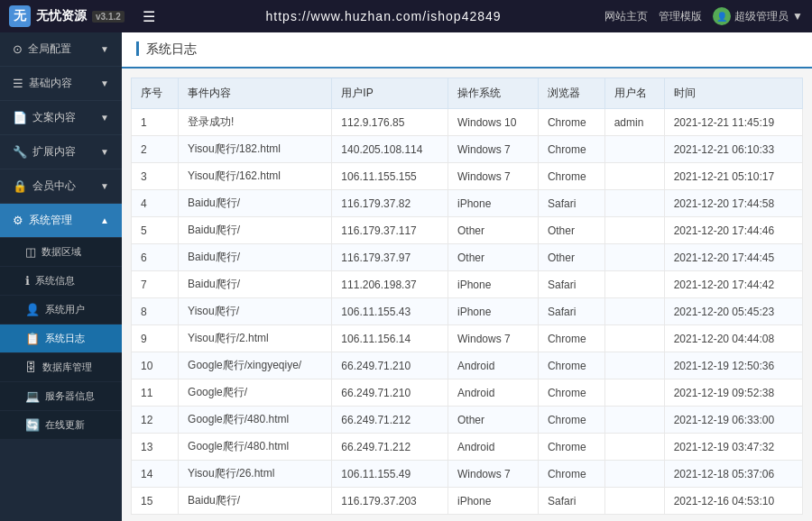  Describe the element at coordinates (255, 420) in the screenshot. I see `cell-event: Google爬行/480.html` at that location.